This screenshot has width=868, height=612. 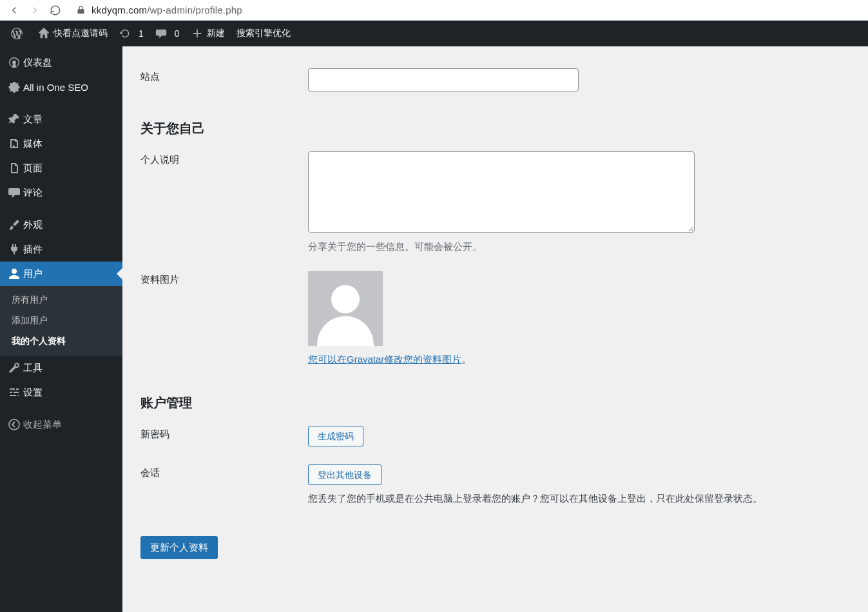 I want to click on generate-password-button: 生成密码, so click(x=336, y=436).